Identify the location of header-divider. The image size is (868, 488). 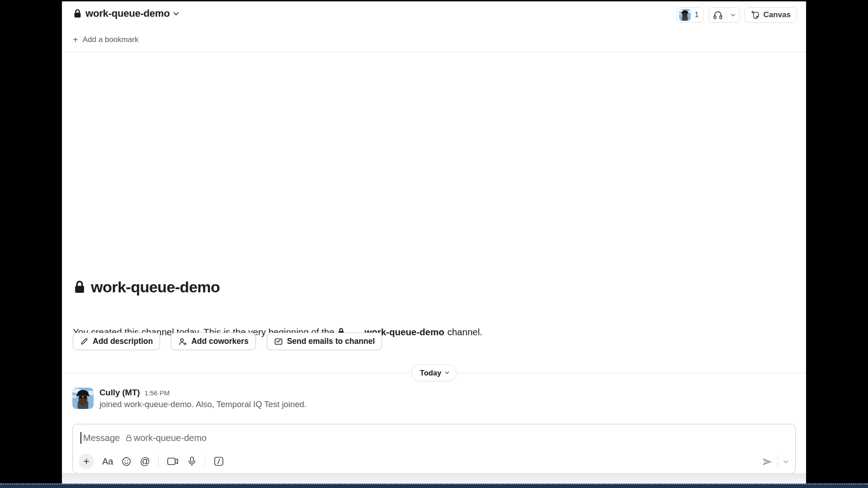
(434, 52).